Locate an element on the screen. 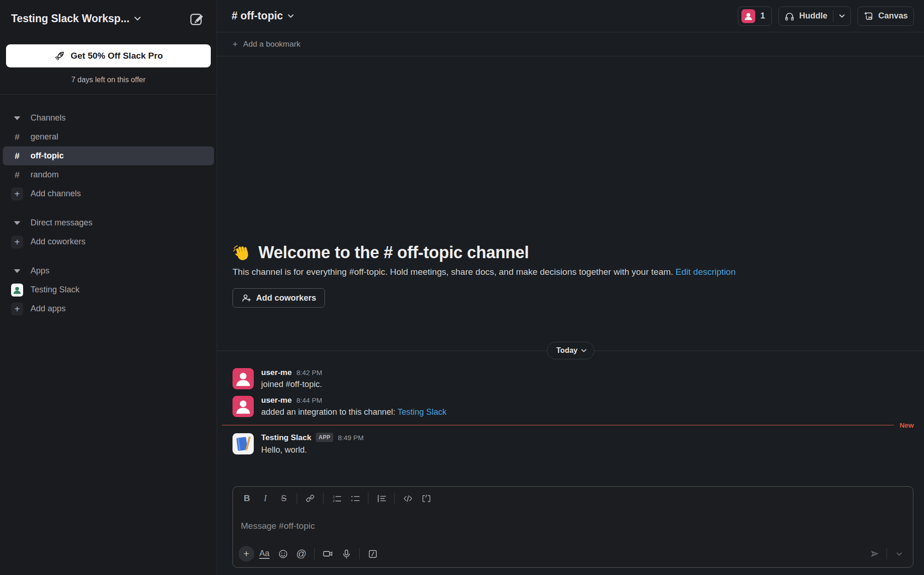  compose-icon is located at coordinates (197, 18).